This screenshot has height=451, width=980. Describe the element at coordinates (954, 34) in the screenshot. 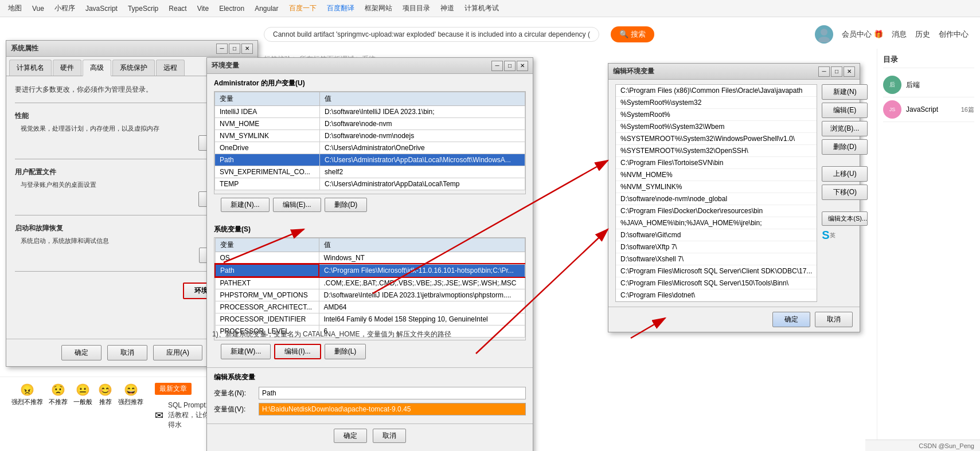

I see `nav-create: 创作中心` at that location.